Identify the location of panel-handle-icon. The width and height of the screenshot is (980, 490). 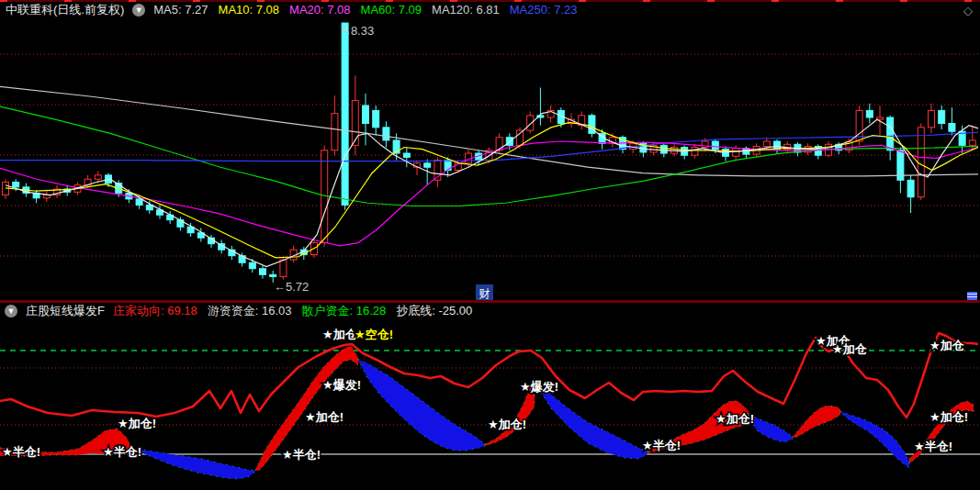
(972, 295).